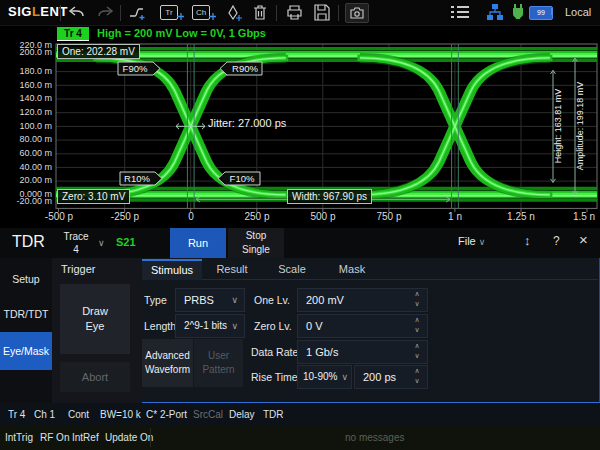  What do you see at coordinates (273, 326) in the screenshot?
I see `zero-level-label: Zero Lv.` at bounding box center [273, 326].